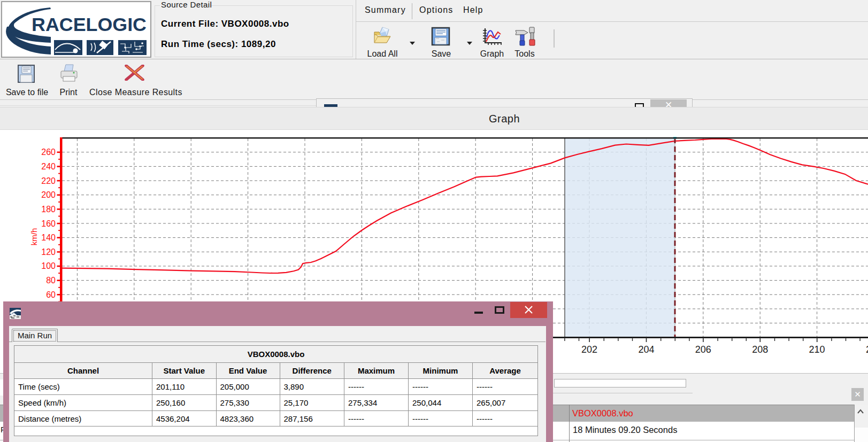  I want to click on svg-text: 120, so click(48, 252).